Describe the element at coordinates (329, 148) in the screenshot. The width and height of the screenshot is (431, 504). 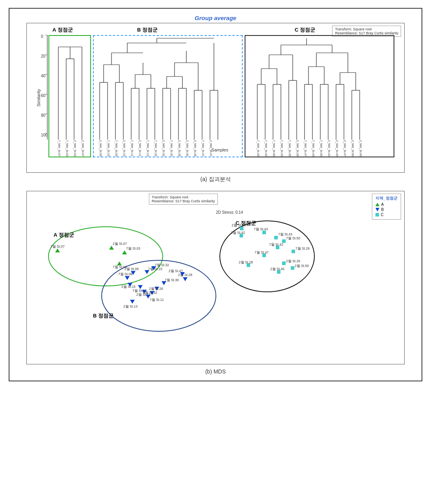
I see `svg-text: 2_NM_St.42` at that location.